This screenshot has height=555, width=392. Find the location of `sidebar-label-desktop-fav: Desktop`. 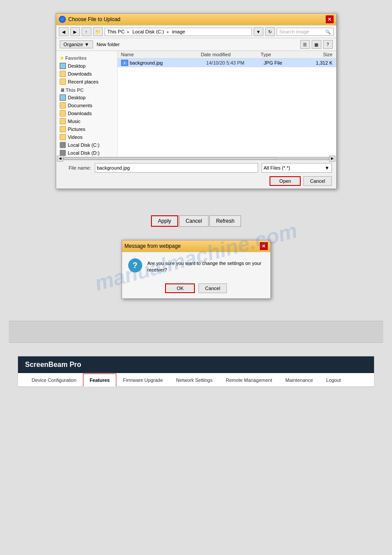

sidebar-label-desktop-fav: Desktop is located at coordinates (77, 66).